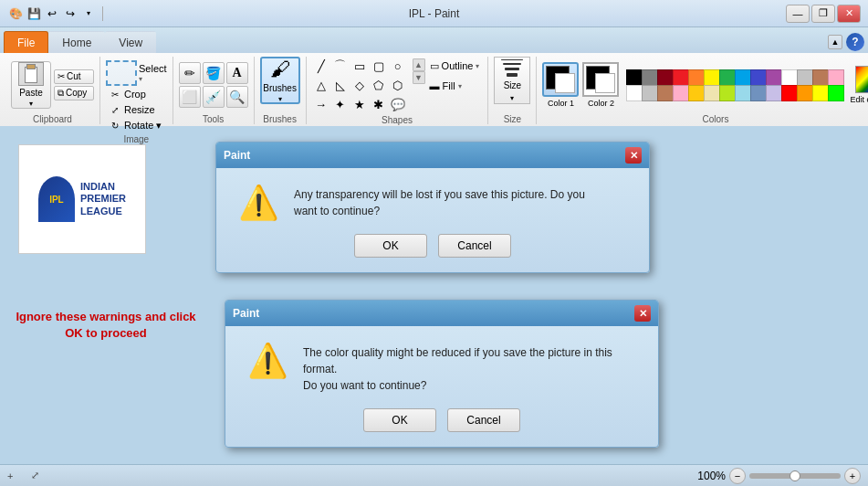 The height and width of the screenshot is (486, 868). I want to click on color2-selector: Color 2, so click(601, 85).